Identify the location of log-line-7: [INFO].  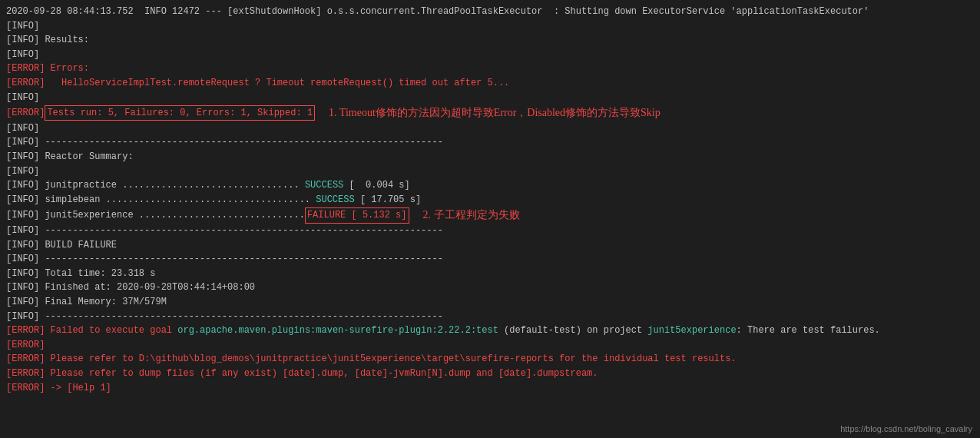
(490, 98).